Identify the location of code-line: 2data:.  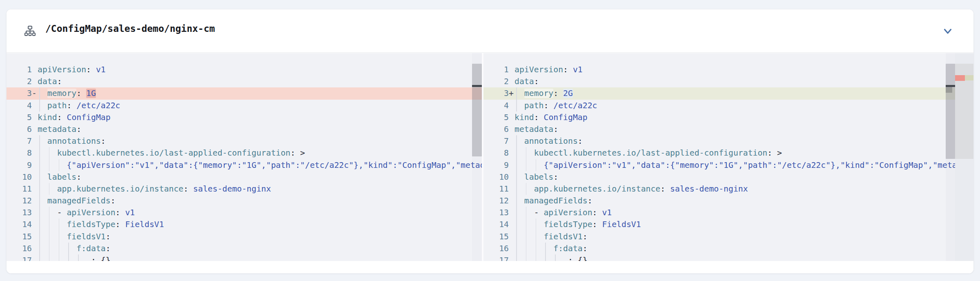
(244, 82).